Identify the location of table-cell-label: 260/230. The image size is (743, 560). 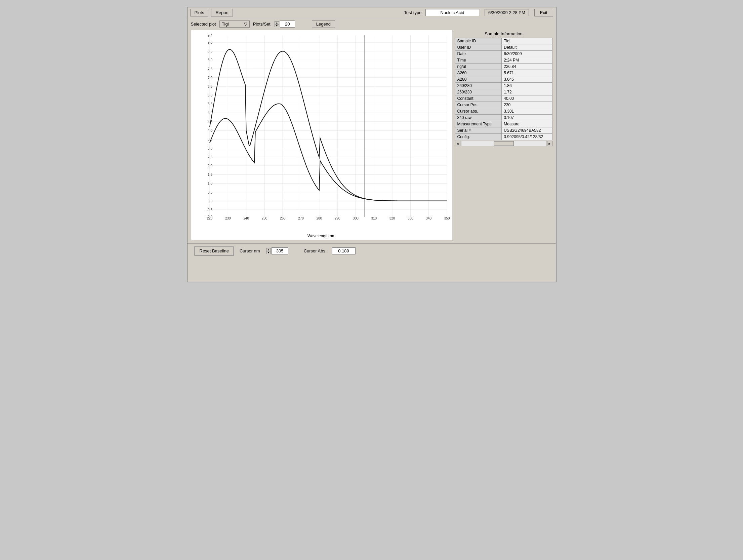
(479, 92).